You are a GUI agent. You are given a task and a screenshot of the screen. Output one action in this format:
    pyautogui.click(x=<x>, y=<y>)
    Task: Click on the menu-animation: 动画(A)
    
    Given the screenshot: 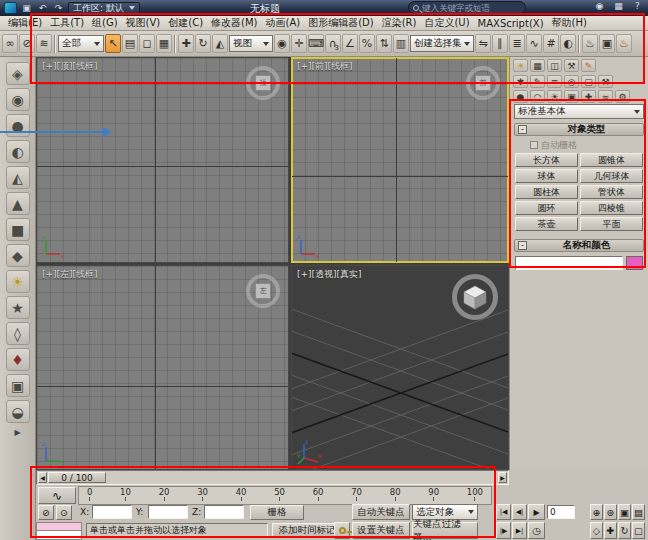 What is the action you would take?
    pyautogui.click(x=284, y=23)
    